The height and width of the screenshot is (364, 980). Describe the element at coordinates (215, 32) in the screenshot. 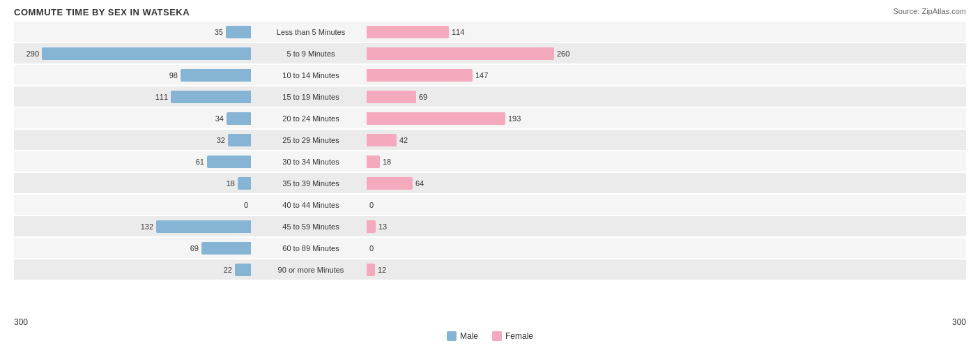

I see `male-value: 35` at that location.